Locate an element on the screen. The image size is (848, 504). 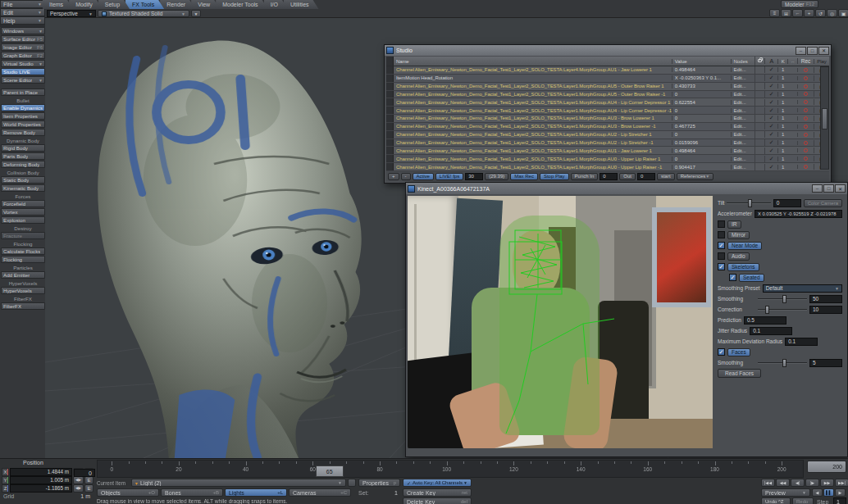
undo-button: Undo ^Z is located at coordinates (776, 501).